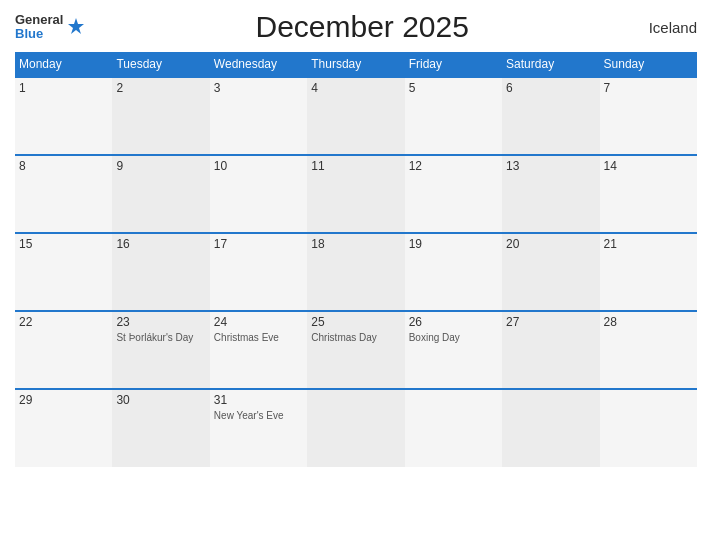 This screenshot has height=550, width=712. What do you see at coordinates (550, 350) in the screenshot?
I see `calendar-cell: 27` at bounding box center [550, 350].